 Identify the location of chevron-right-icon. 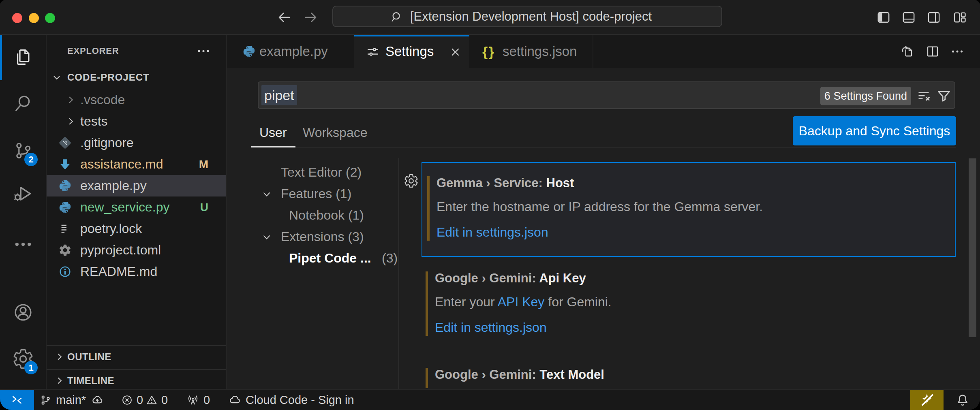
(59, 357).